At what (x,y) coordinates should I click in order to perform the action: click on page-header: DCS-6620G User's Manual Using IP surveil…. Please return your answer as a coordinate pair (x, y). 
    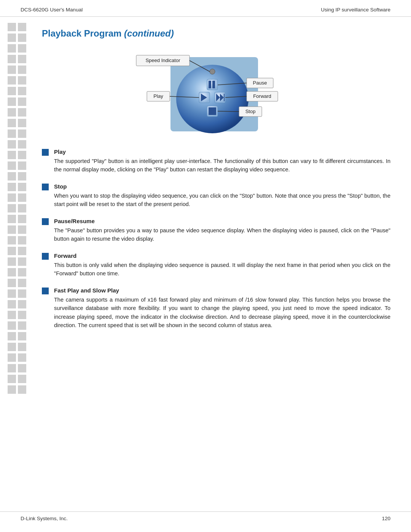
    Looking at the image, I should click on (206, 8).